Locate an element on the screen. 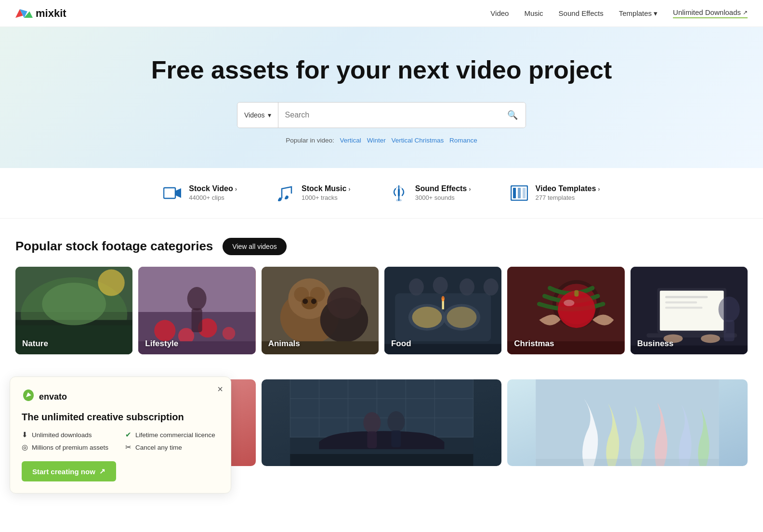 Image resolution: width=763 pixels, height=532 pixels. video-card-animals: Animals is located at coordinates (320, 311).